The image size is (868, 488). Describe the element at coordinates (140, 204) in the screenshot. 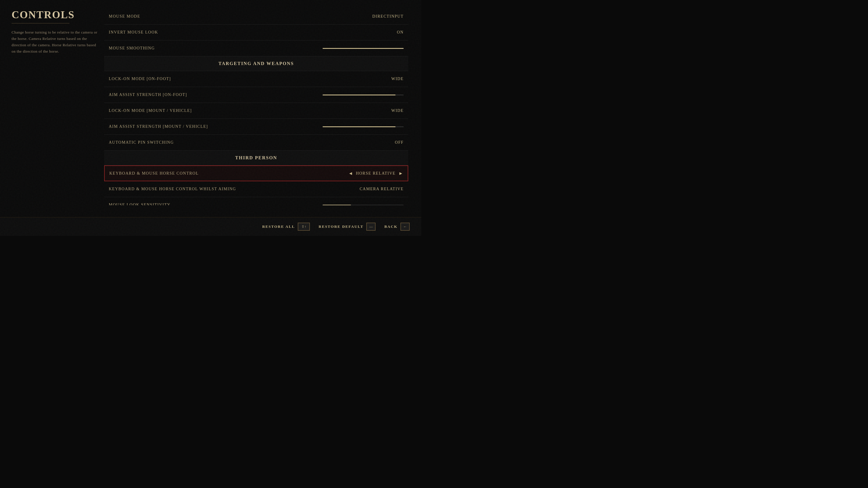

I see `setting-label: Mouse Look Sensitivity` at that location.